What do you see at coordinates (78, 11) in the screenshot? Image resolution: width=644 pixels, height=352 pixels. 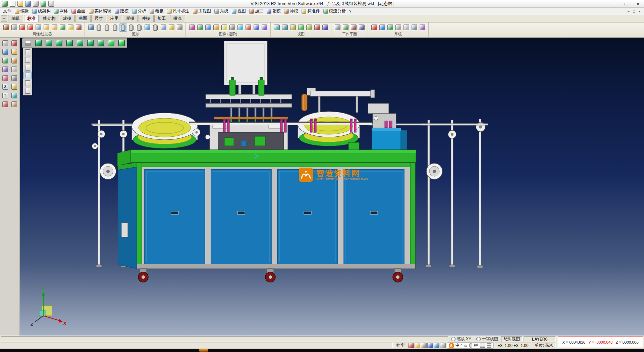 I see `menu-item: 曲面` at bounding box center [78, 11].